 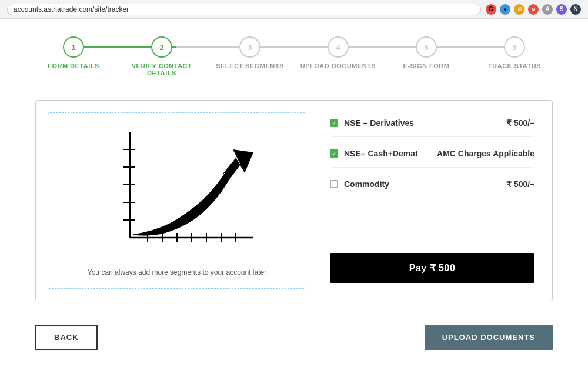 What do you see at coordinates (491, 9) in the screenshot?
I see `browser-icon-1: G` at bounding box center [491, 9].